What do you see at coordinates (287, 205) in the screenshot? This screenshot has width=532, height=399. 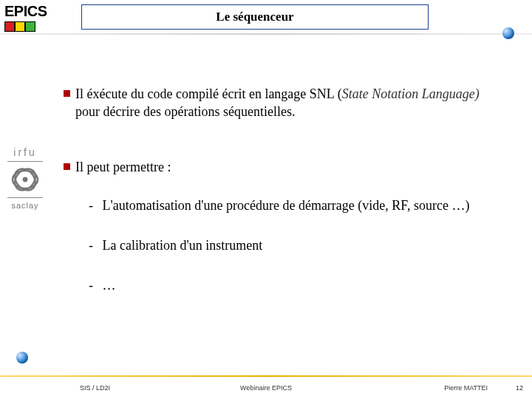 I see `sub-item-1-text: L'automatisation d'une procédure de déma…` at bounding box center [287, 205].